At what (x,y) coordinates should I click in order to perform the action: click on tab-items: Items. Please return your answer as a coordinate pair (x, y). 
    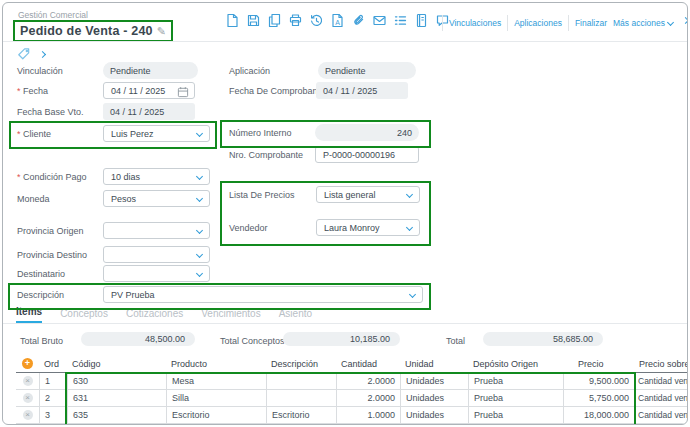
    Looking at the image, I should click on (29, 314).